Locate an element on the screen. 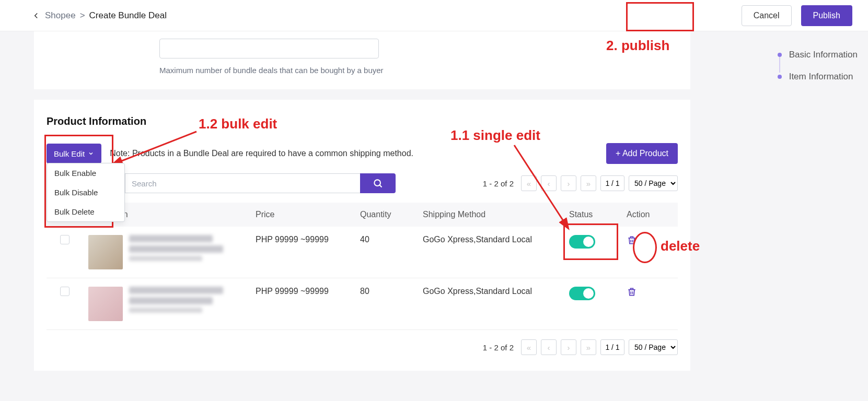 The height and width of the screenshot is (401, 868). helper-text: Maximum number of bundle deals that can … is located at coordinates (425, 70).